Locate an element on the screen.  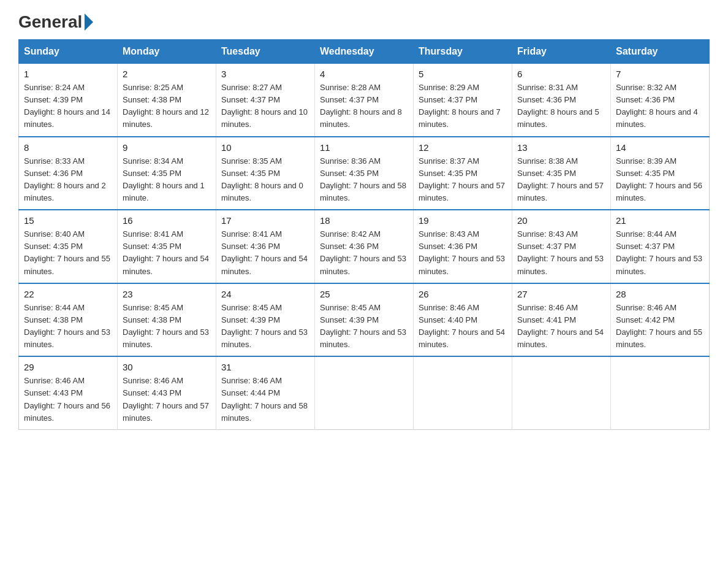
day-number: 1 is located at coordinates (68, 74).